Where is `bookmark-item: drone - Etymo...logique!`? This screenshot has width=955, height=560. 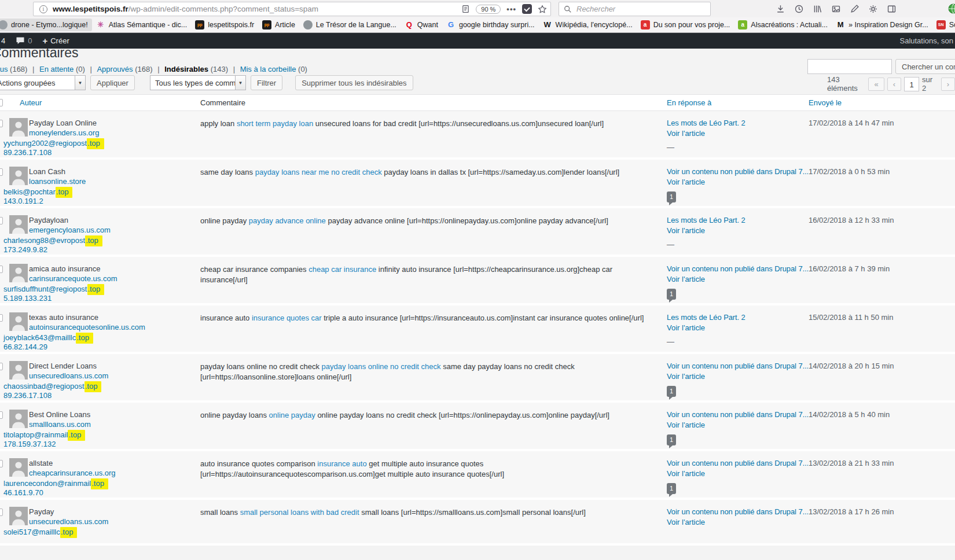 bookmark-item: drone - Etymo...logique! is located at coordinates (46, 25).